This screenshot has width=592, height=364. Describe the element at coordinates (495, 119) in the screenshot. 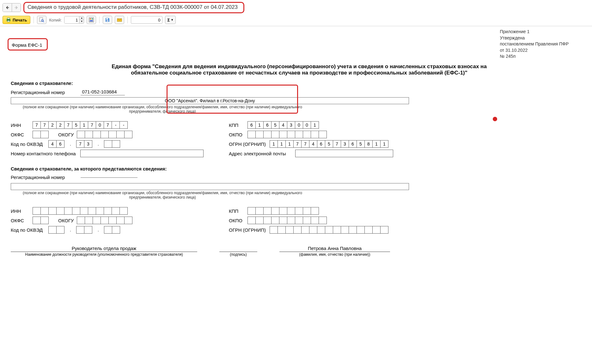

I see `record-marker-icon` at that location.